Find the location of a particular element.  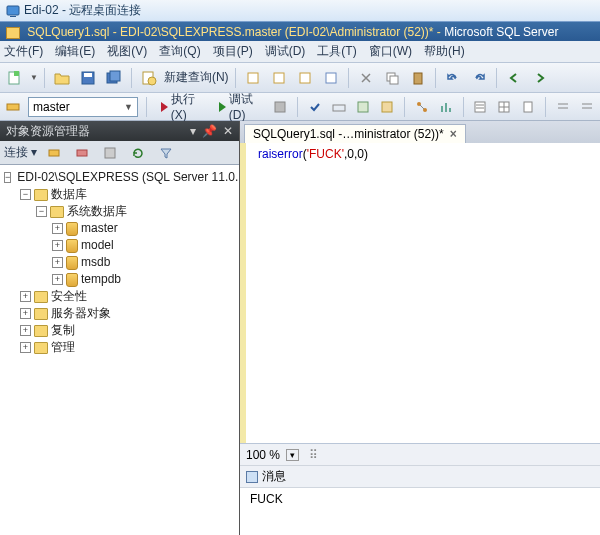

database-selector: master ▼ is located at coordinates (83, 107).